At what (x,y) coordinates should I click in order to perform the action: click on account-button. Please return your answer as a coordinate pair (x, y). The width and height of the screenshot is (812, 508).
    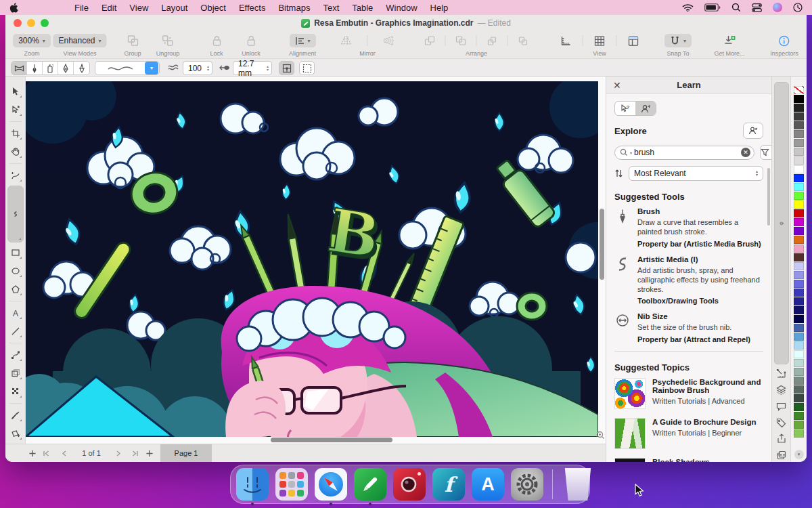
    Looking at the image, I should click on (753, 131).